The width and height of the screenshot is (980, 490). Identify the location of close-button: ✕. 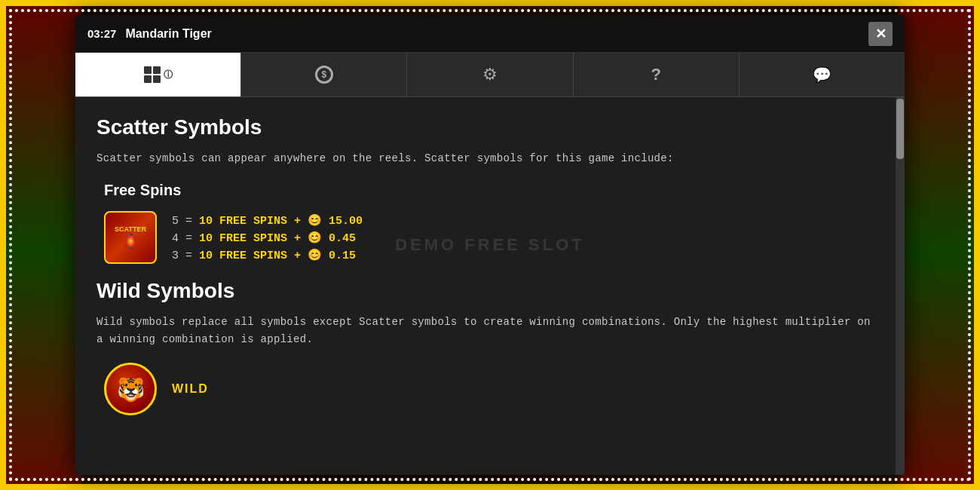
(880, 34).